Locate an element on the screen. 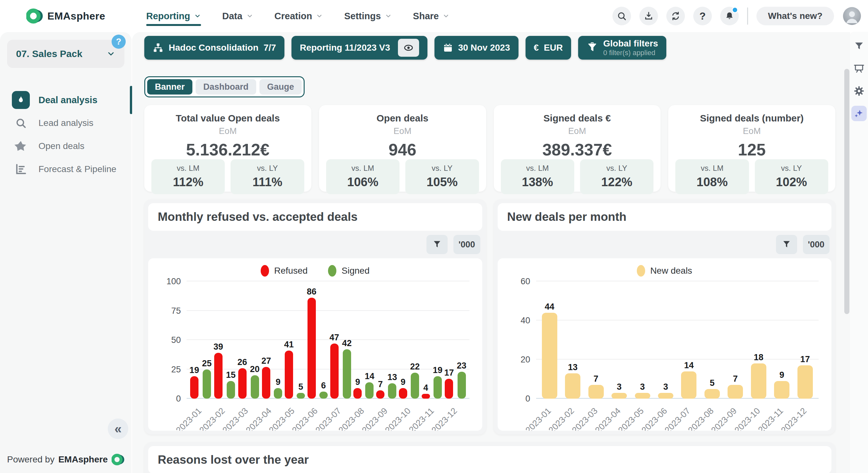  download-icon is located at coordinates (649, 16).